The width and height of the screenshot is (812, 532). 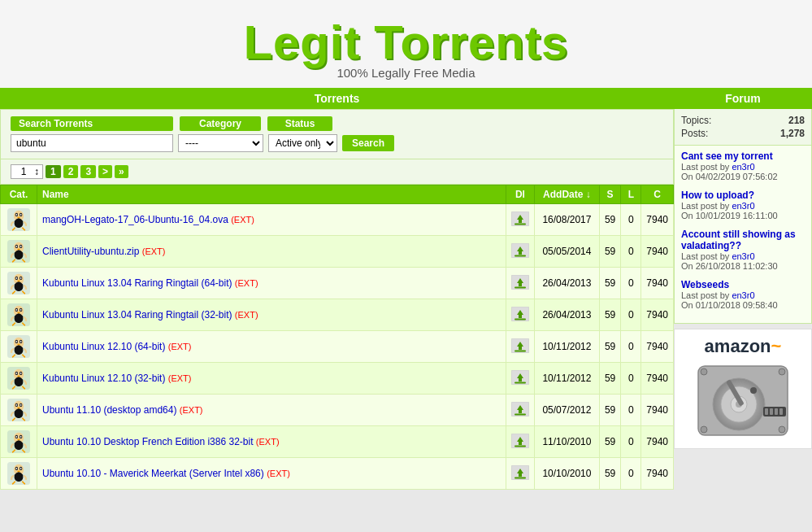 What do you see at coordinates (337, 473) in the screenshot?
I see `table-row: Ubuntu 10.10 - Maverick Meerkat (Server …` at bounding box center [337, 473].